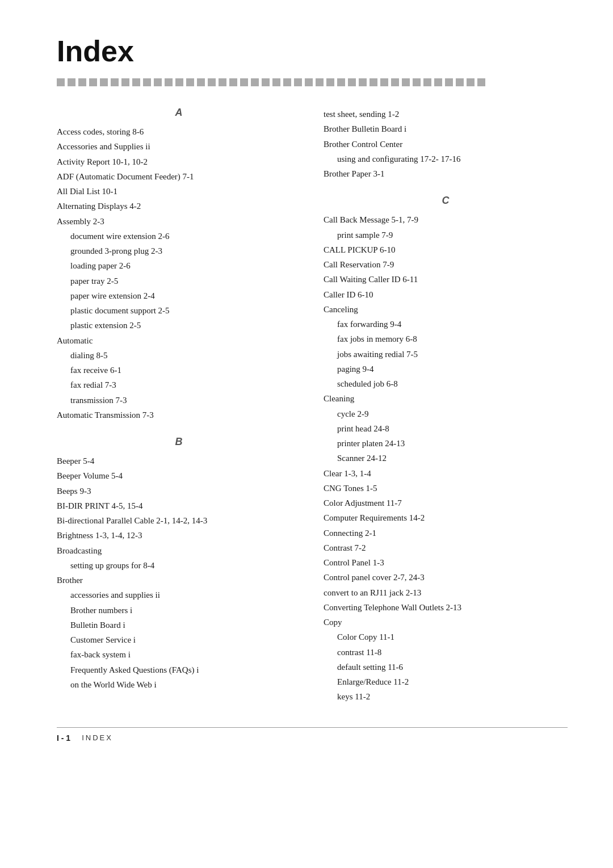 The image size is (613, 868). What do you see at coordinates (179, 442) in the screenshot?
I see `section-letter-b: B` at bounding box center [179, 442].